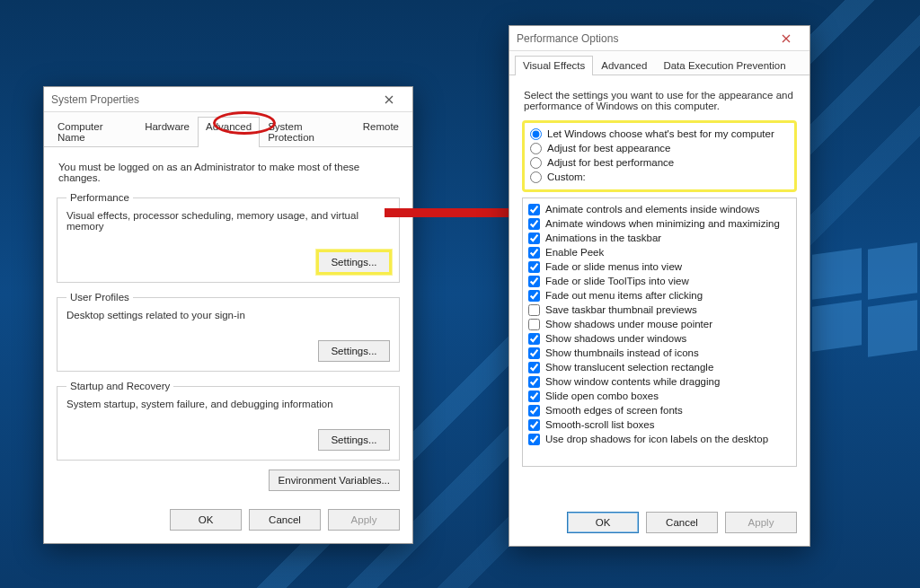  I want to click on checkbox-label: Use drop shadows for icon labels on the …, so click(657, 439).